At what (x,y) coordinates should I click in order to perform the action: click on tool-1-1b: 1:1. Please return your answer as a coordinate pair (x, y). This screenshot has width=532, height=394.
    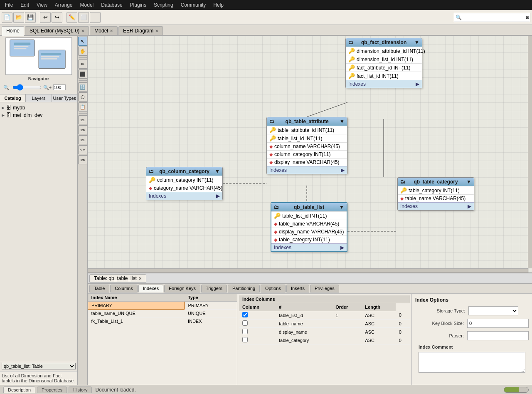
    Looking at the image, I should click on (83, 140).